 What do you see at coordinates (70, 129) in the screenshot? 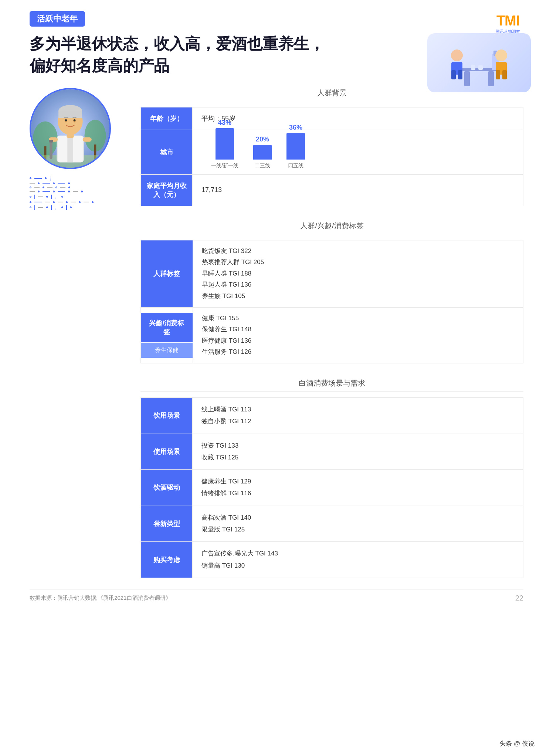
I see `avatar-circle` at bounding box center [70, 129].